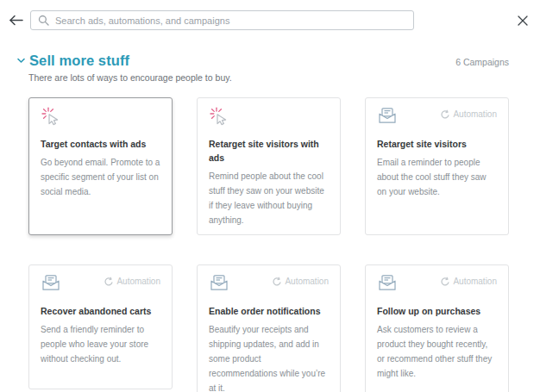  What do you see at coordinates (523, 21) in the screenshot?
I see `close-icon` at bounding box center [523, 21].